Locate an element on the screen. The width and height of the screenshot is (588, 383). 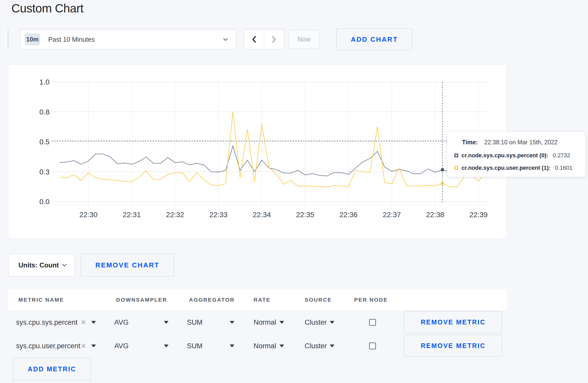
tooltip-series-name: cr.node.sys.cpu.user.percent (1): is located at coordinates (506, 168).